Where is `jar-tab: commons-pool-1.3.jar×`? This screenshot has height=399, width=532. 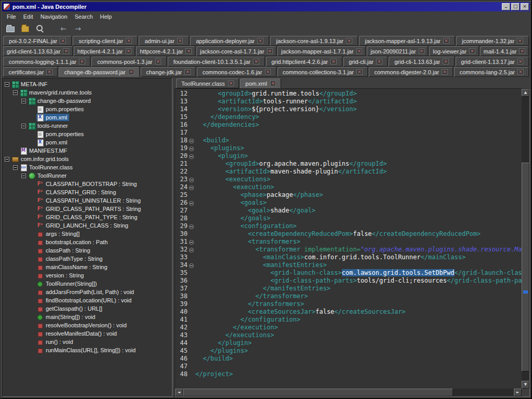 jar-tab: commons-pool-1.3.jar× is located at coordinates (129, 61).